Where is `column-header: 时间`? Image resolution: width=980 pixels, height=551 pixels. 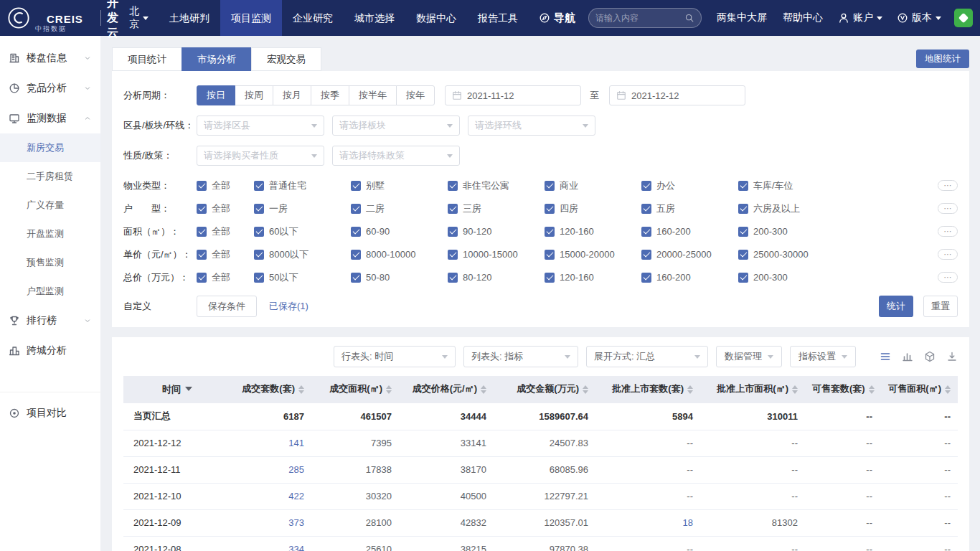 column-header: 时间 is located at coordinates (177, 390).